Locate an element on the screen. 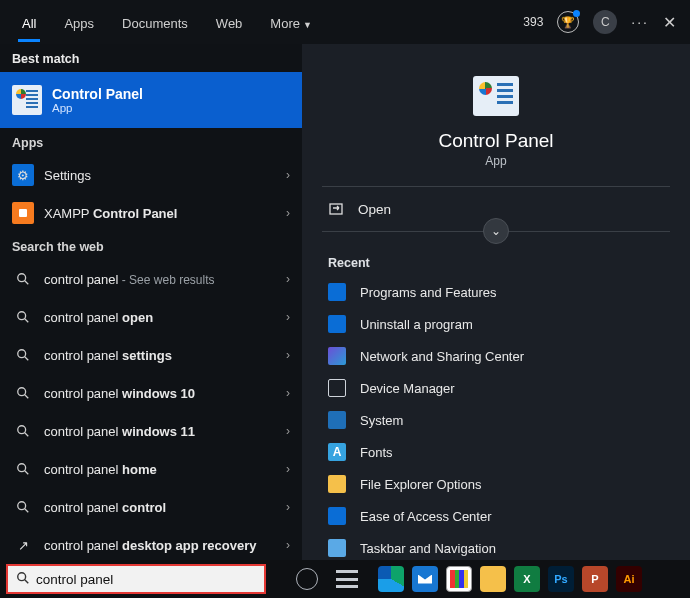 The width and height of the screenshot is (690, 598). settings-icon: ⚙ is located at coordinates (23, 175).